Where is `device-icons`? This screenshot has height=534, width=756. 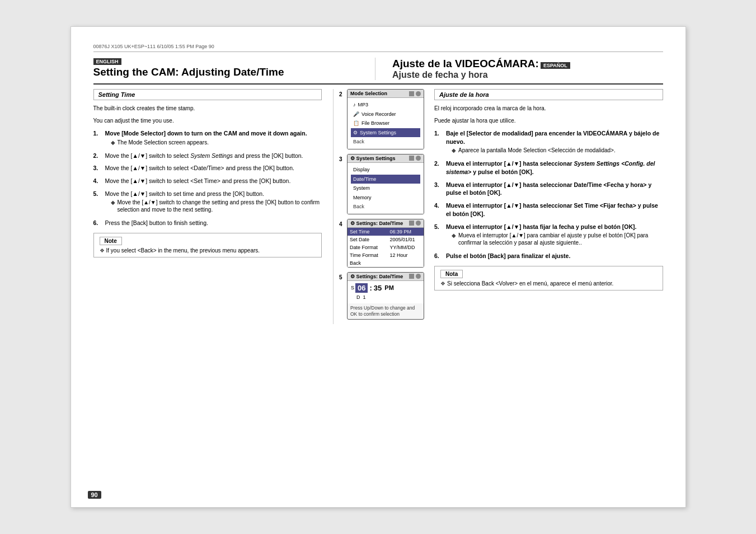
device-icons is located at coordinates (415, 94).